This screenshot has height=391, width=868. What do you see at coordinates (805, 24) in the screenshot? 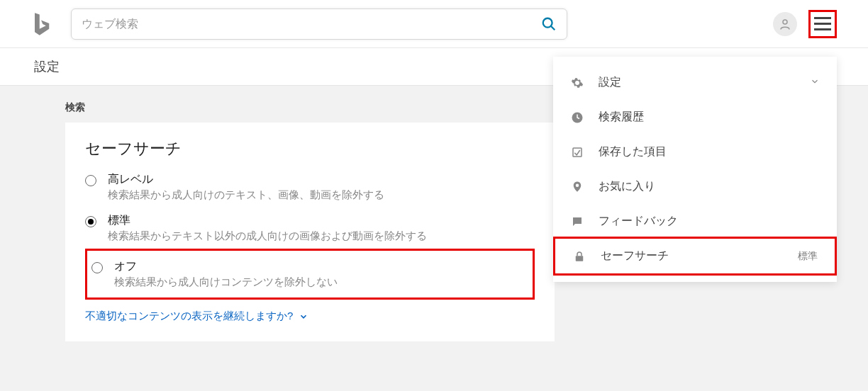
I see `header-right` at bounding box center [805, 24].